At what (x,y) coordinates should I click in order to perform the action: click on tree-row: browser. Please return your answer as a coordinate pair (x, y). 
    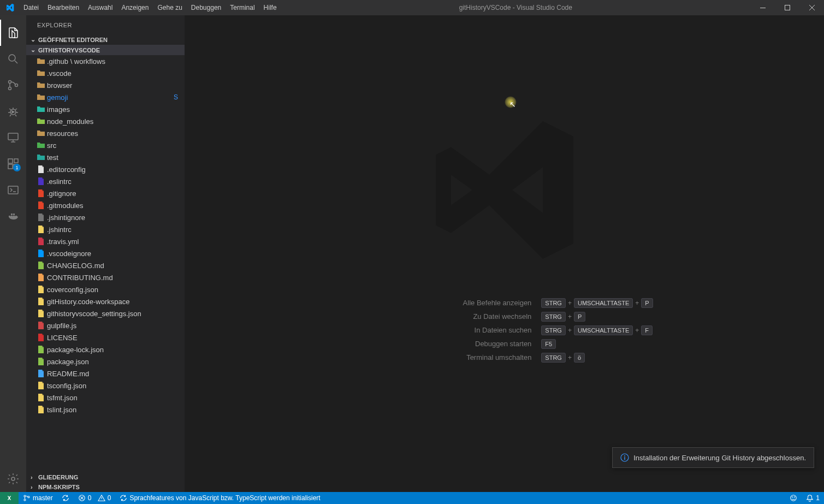
    Looking at the image, I should click on (105, 85).